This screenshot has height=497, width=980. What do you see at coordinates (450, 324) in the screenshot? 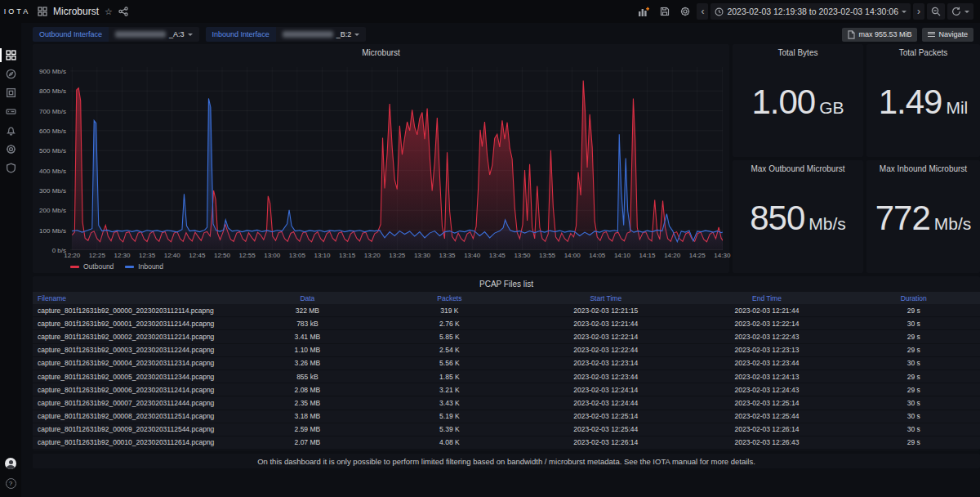
I see `table-cell: 2.76 K` at bounding box center [450, 324].